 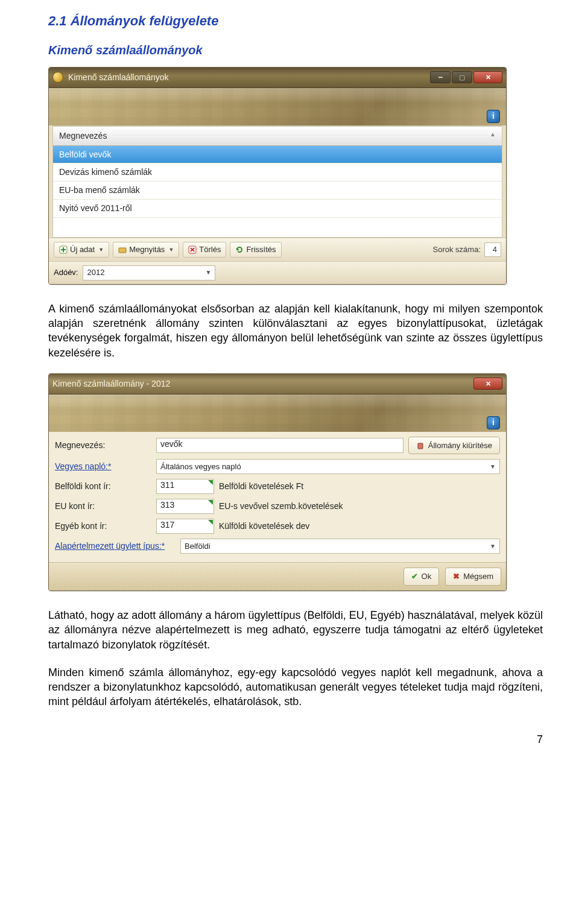 What do you see at coordinates (296, 51) in the screenshot?
I see `section-subheading: Kimenő számlaállományok` at bounding box center [296, 51].